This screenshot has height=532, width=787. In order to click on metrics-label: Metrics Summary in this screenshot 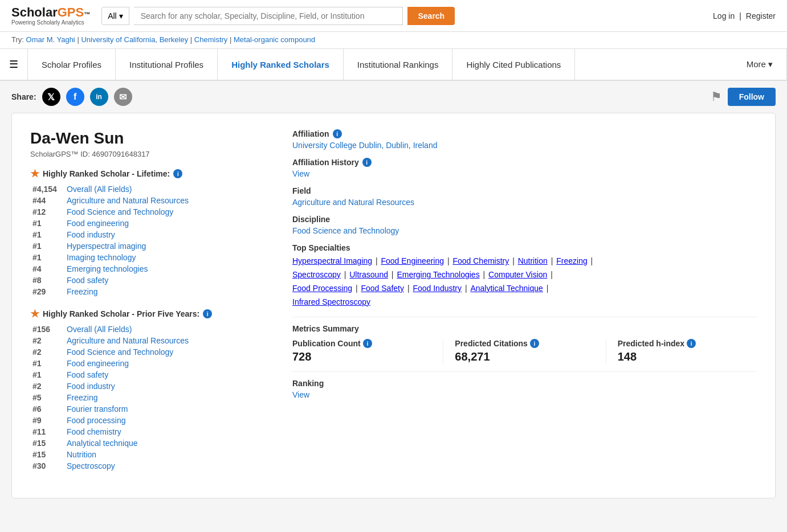, I will do `click(524, 329)`.